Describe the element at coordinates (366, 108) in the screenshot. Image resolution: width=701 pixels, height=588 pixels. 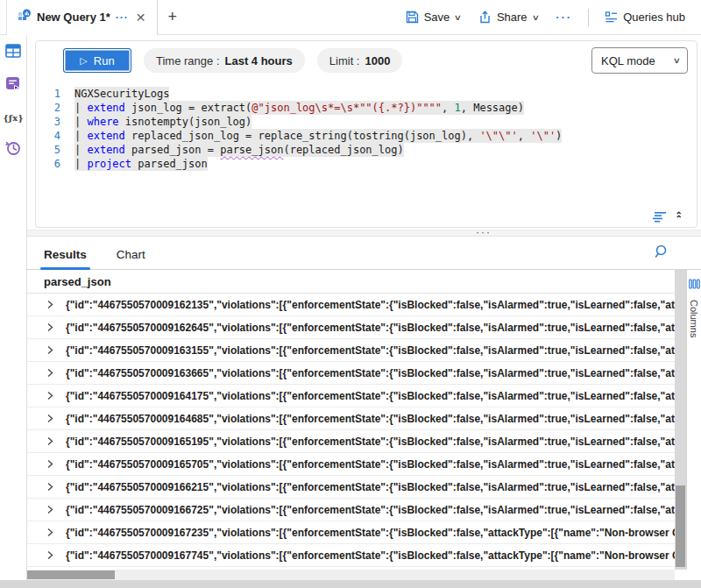
I see `code-line: 2| extend json_log = extract(@"json_log\…` at that location.